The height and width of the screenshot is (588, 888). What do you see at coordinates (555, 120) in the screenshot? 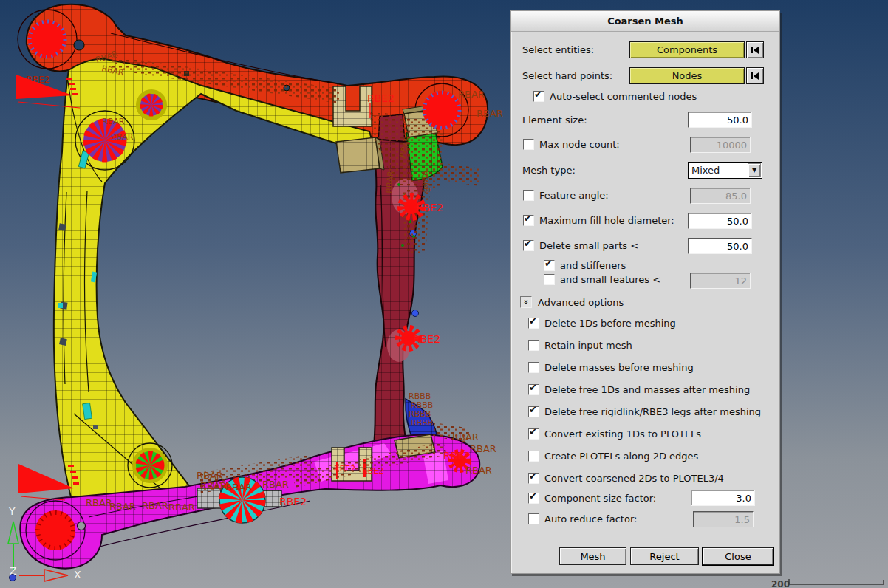
I see `element-size-label: Element size:` at bounding box center [555, 120].